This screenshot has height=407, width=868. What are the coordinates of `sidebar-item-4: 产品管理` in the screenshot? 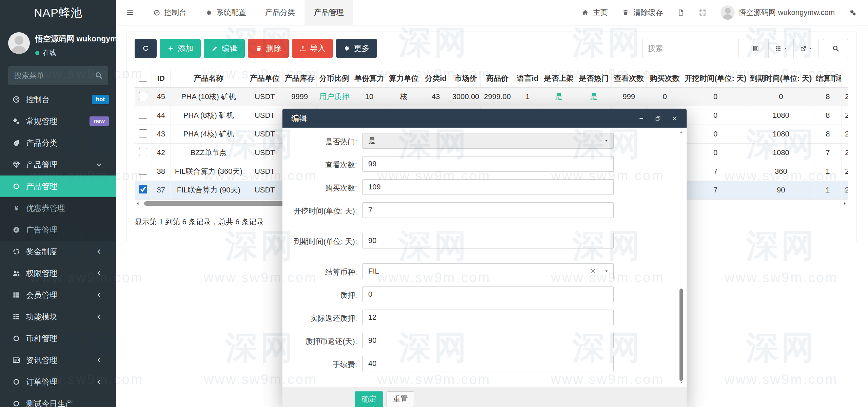 It's located at (58, 186).